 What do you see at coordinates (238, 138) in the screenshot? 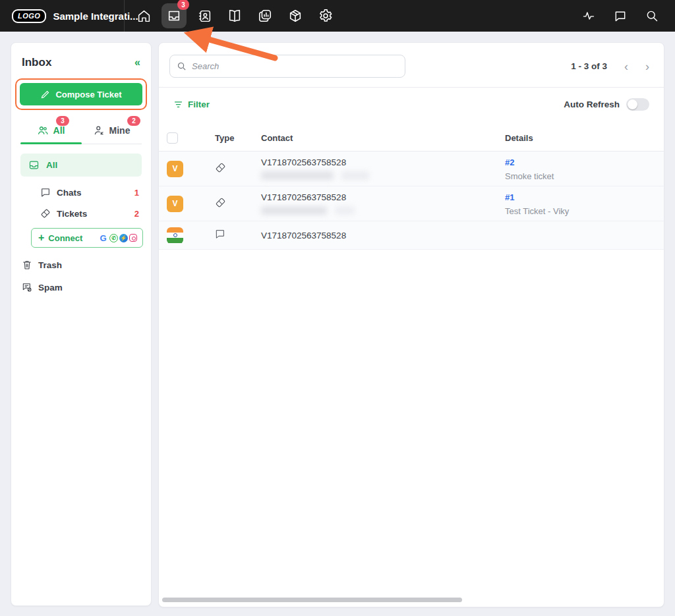
I see `column-type: Type` at bounding box center [238, 138].